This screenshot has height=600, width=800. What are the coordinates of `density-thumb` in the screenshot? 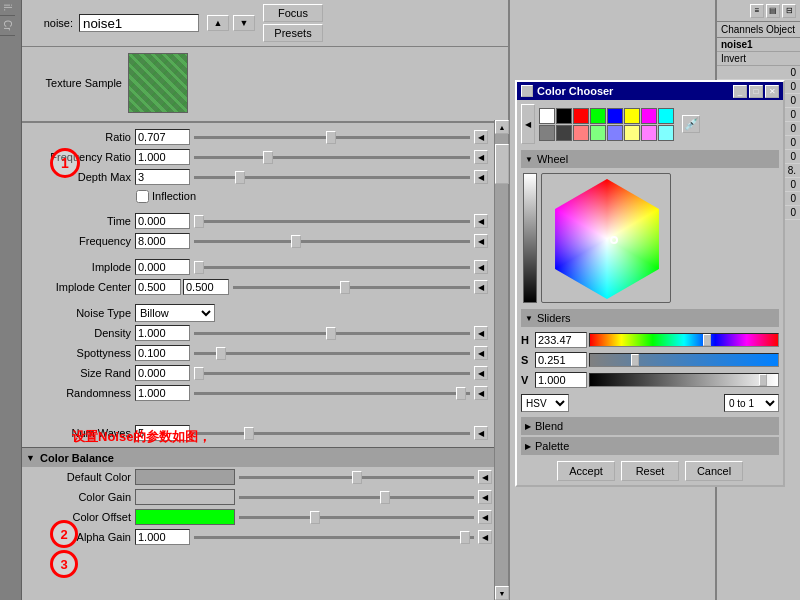 It's located at (331, 334).